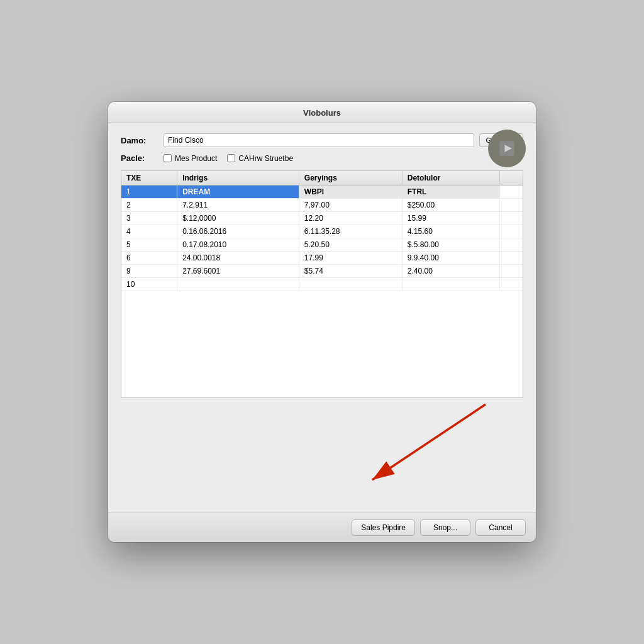  What do you see at coordinates (231, 158) in the screenshot?
I see `checkbox2-input` at bounding box center [231, 158].